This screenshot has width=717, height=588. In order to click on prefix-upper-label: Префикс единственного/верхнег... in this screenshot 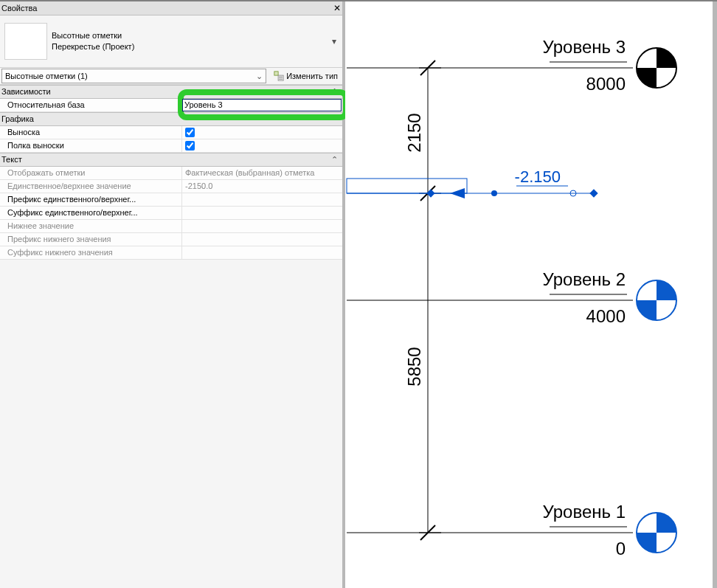, I will do `click(91, 199)`.